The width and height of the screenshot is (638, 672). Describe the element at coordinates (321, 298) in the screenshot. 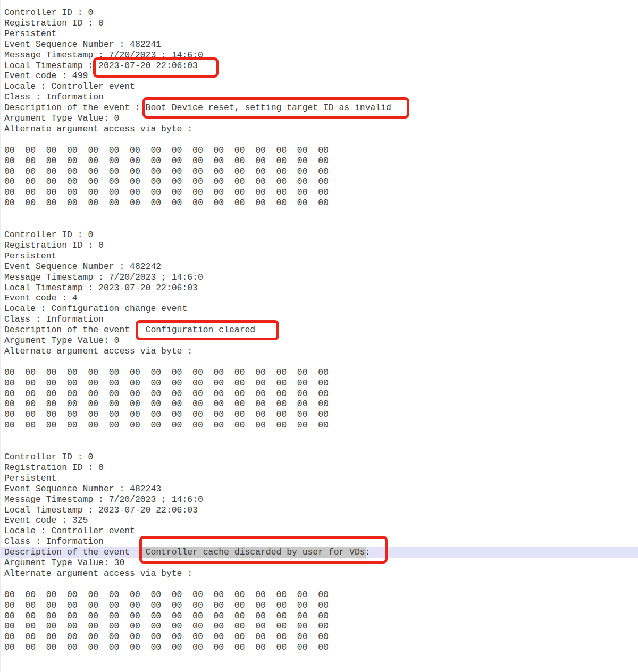

I see `event-code-line: Event code : 4` at that location.